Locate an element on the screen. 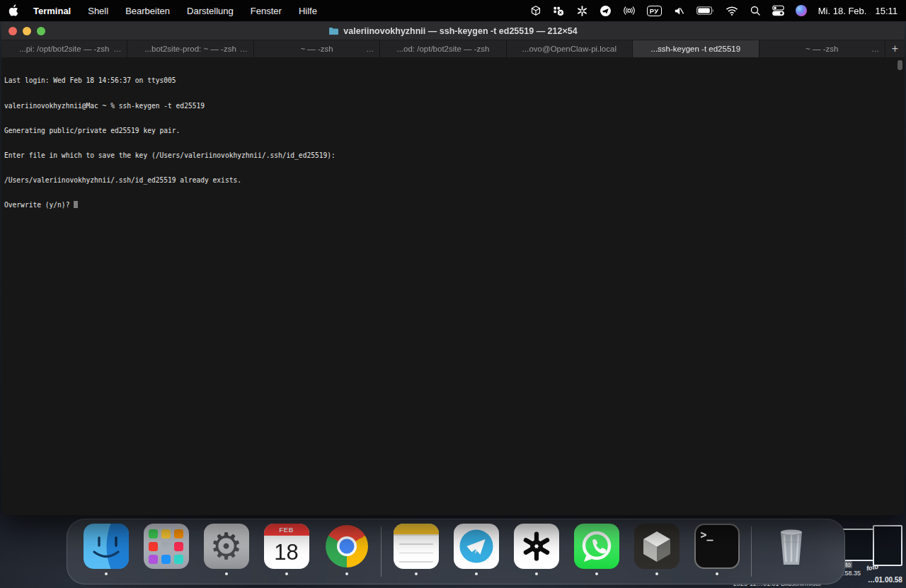 This screenshot has width=906, height=588. mute-icon is located at coordinates (680, 11).